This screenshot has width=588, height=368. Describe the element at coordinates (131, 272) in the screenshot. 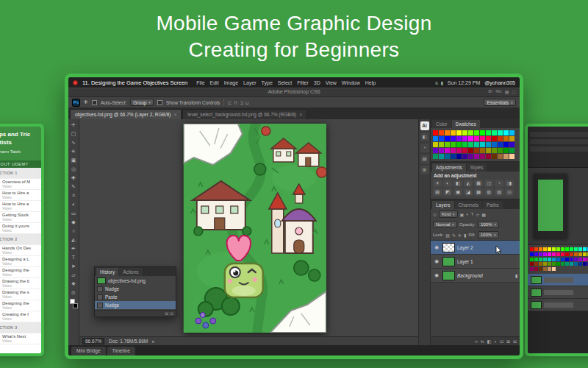

I see `history-panel-tab: Actions` at that location.